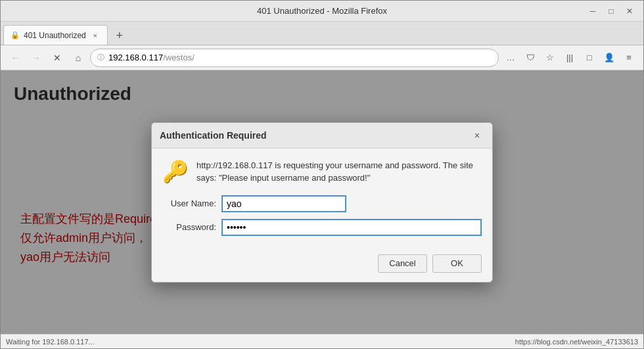 The height and width of the screenshot is (349, 644). What do you see at coordinates (50, 342) in the screenshot?
I see `status-left: Waiting for 192.168.0.117...` at bounding box center [50, 342].